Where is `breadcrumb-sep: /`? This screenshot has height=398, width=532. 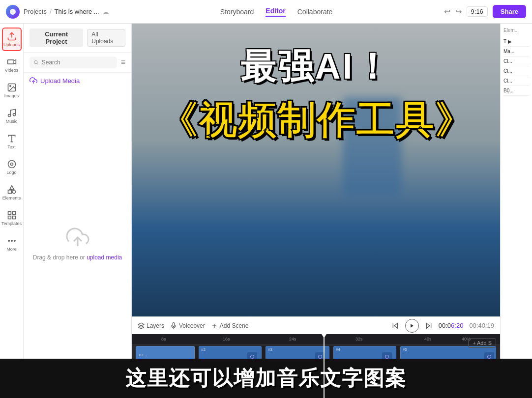 breadcrumb-sep: / is located at coordinates (51, 12).